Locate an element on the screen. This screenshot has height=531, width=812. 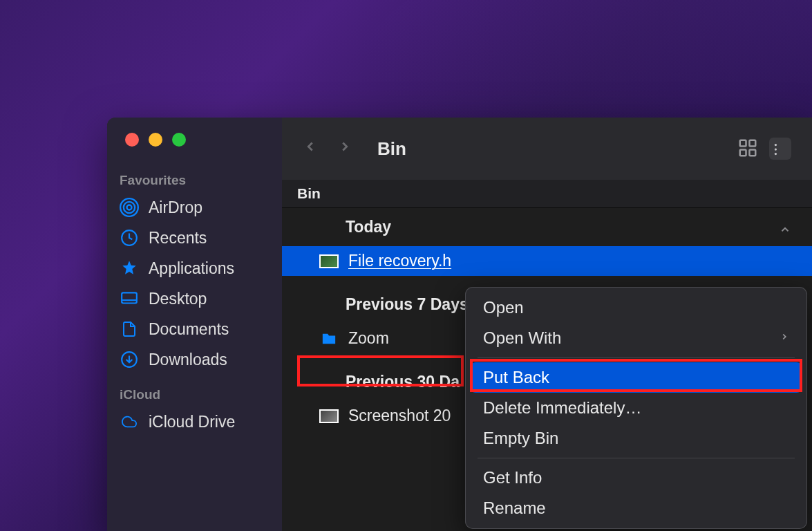
window-controls is located at coordinates (195, 150).